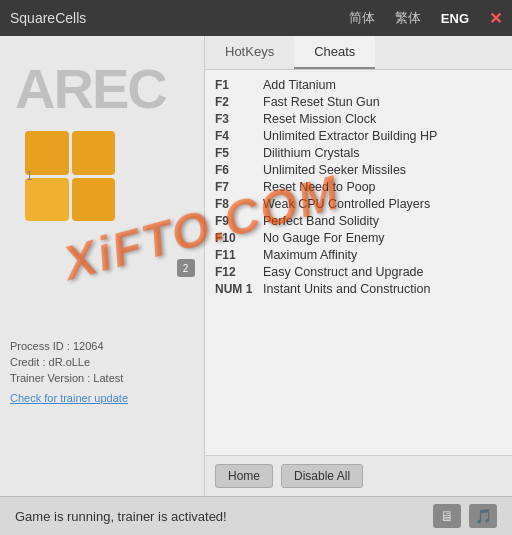 This screenshot has height=535, width=512. Describe the element at coordinates (321, 221) in the screenshot. I see `cheat-name: Perfect Band Solidity` at that location.